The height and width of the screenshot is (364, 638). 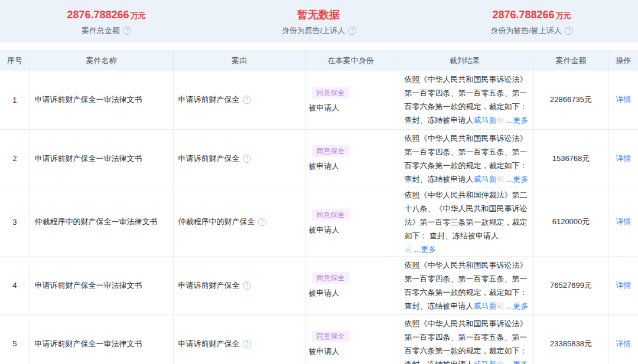 What do you see at coordinates (571, 158) in the screenshot?
I see `case-amount: 1536768元` at bounding box center [571, 158].